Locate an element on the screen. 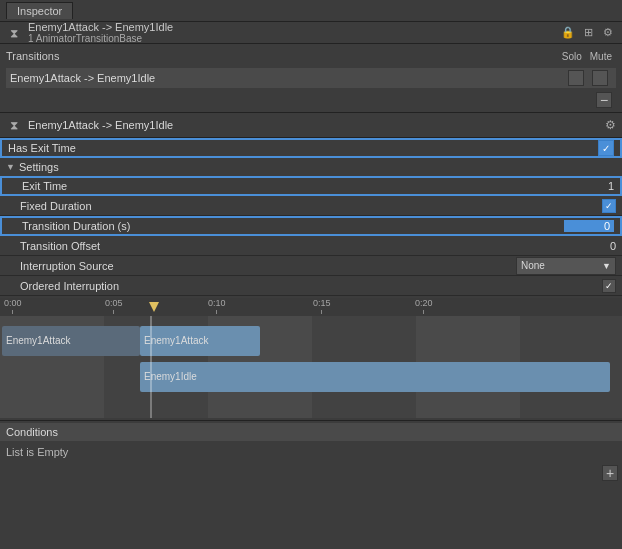  animator-section: ⧗ Enemy1Attack -> Enemy1Idle ⚙ is located at coordinates (311, 126).